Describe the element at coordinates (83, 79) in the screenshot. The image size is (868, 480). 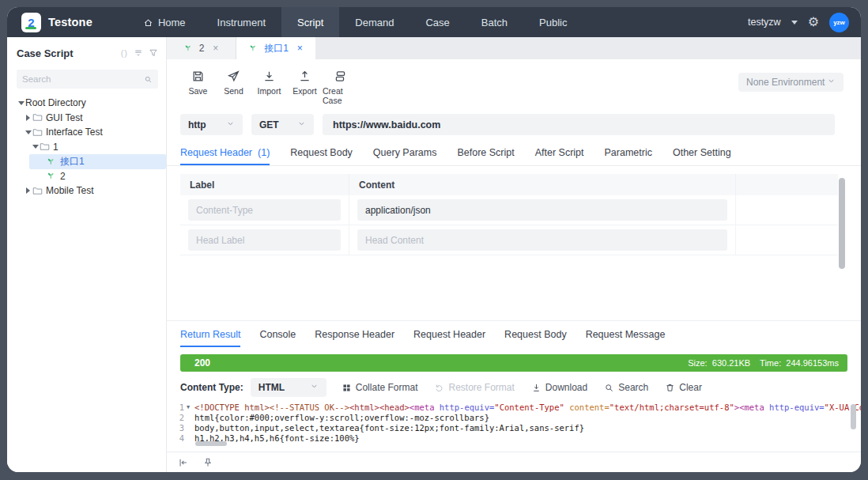
I see `search-input` at that location.